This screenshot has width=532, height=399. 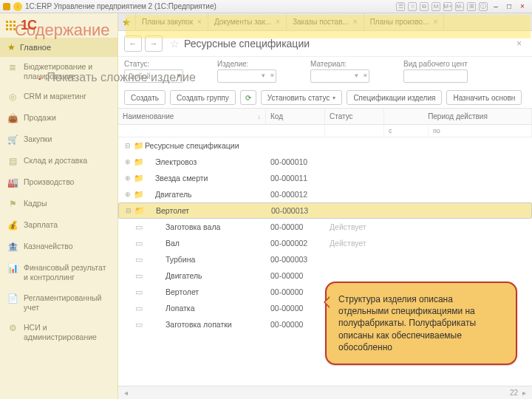 What do you see at coordinates (480, 131) in the screenshot?
I see `col-to: по` at bounding box center [480, 131].